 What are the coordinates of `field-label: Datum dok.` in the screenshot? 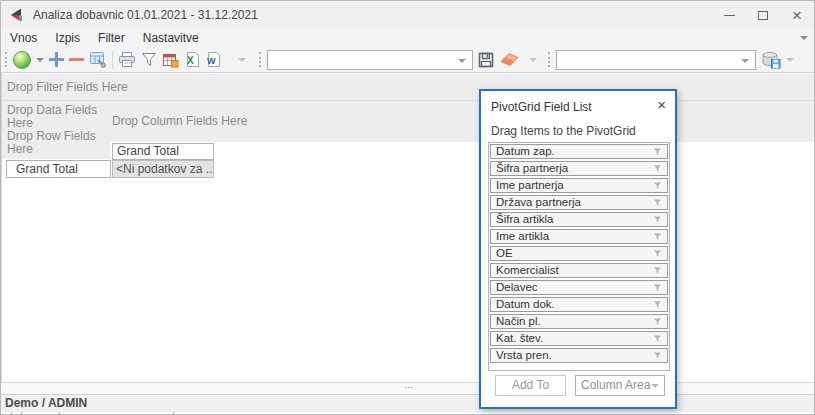 It's located at (526, 304).